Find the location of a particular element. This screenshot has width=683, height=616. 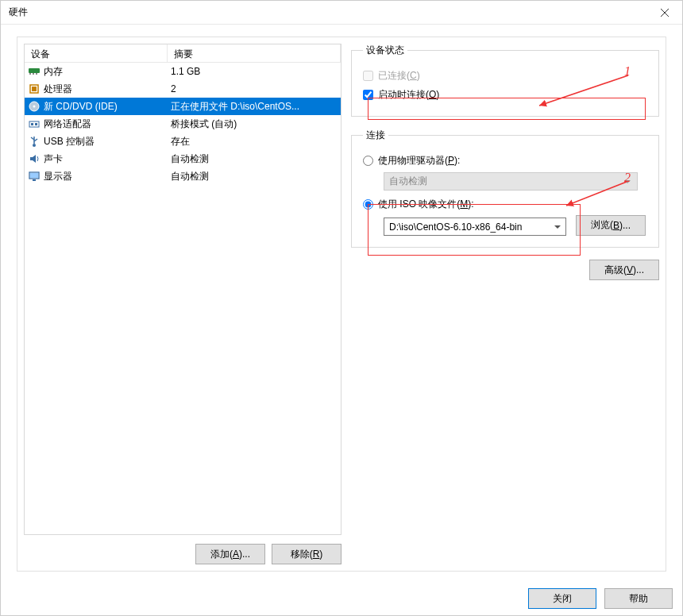

display-icon is located at coordinates (34, 176).